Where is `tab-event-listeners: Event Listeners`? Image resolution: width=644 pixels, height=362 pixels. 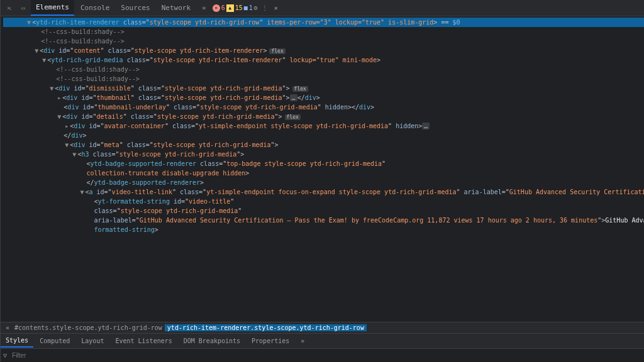
tab-event-listeners: Event Listeners is located at coordinates (143, 341).